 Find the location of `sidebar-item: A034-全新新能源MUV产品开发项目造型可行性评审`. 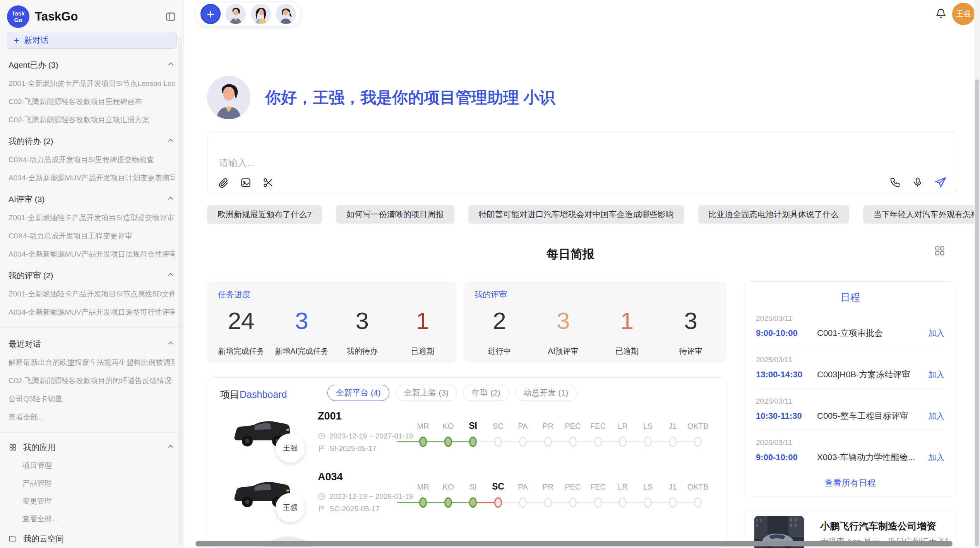

sidebar-item: A034-全新新能源MUV产品开发项目造型可行性评审 is located at coordinates (91, 312).